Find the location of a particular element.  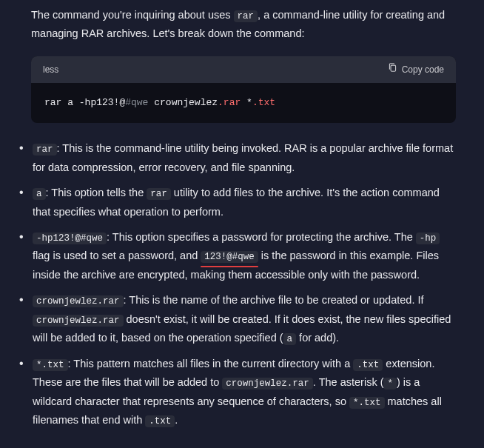

item-text: : This is the command-line utility being… is located at coordinates (243, 157).